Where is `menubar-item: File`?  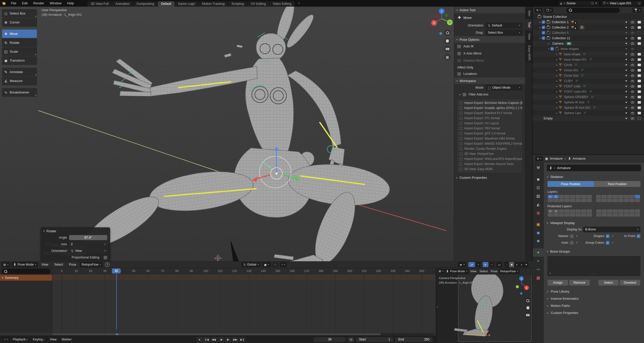 menubar-item: File is located at coordinates (14, 3).